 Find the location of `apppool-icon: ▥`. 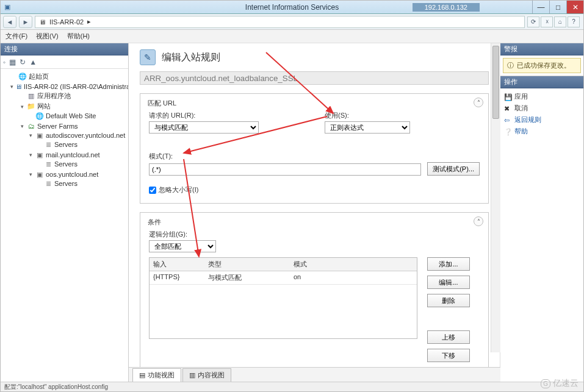

apppool-icon: ▥ is located at coordinates (31, 96).